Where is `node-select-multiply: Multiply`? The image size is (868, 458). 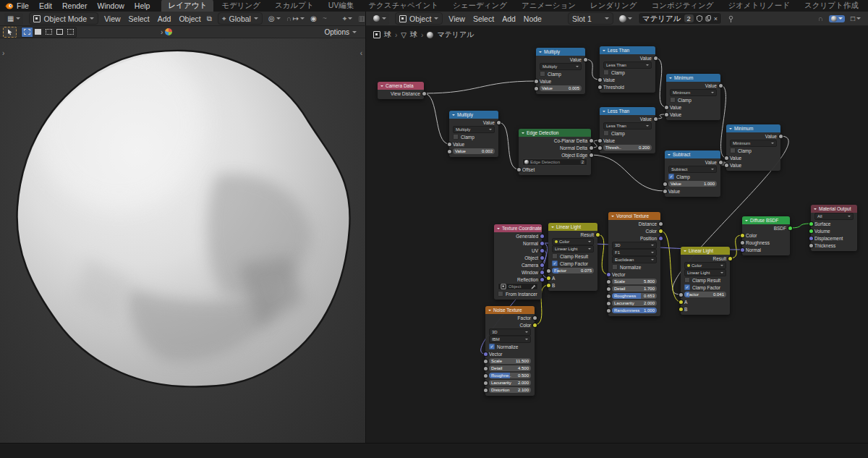
node-select-multiply: Multiply is located at coordinates (561, 67).